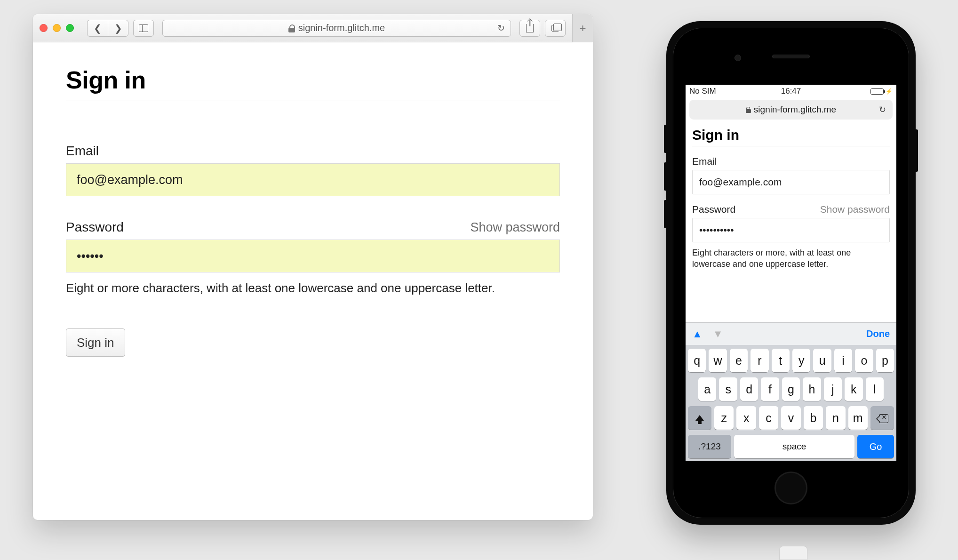  I want to click on battery-icon, so click(877, 91).